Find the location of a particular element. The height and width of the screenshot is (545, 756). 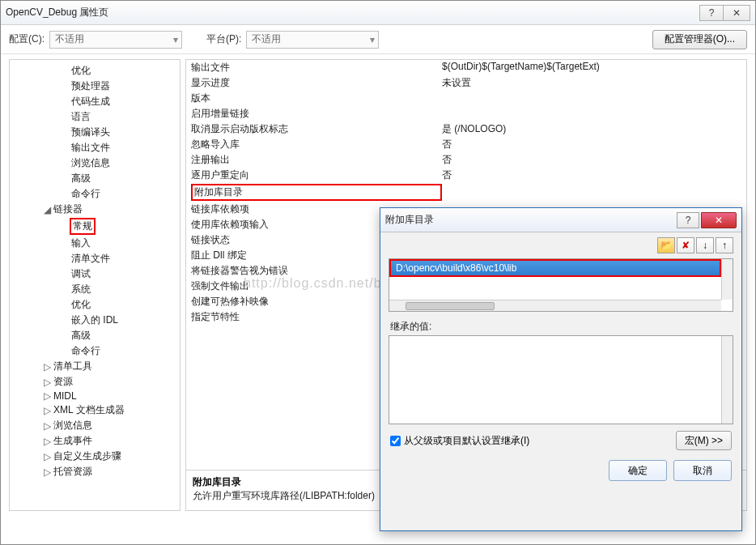

move-up-icon: ↑ is located at coordinates (724, 245).